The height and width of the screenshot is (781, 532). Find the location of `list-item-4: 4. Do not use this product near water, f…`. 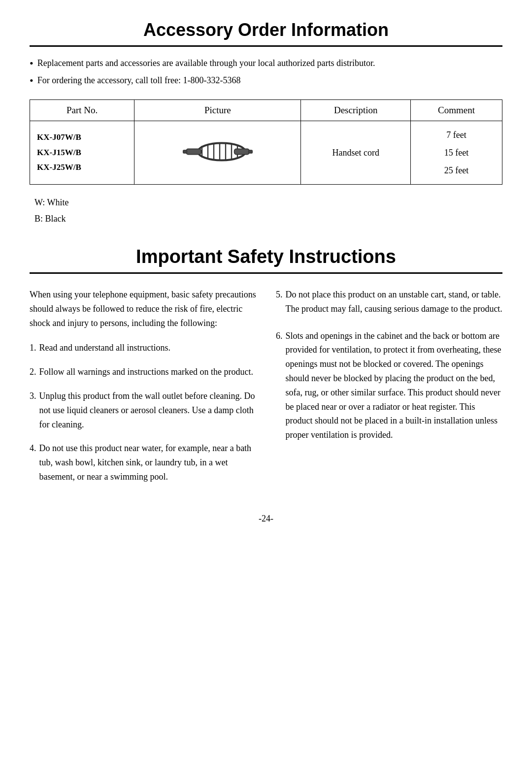

list-item-4: 4. Do not use this product near water, f… is located at coordinates (143, 462).